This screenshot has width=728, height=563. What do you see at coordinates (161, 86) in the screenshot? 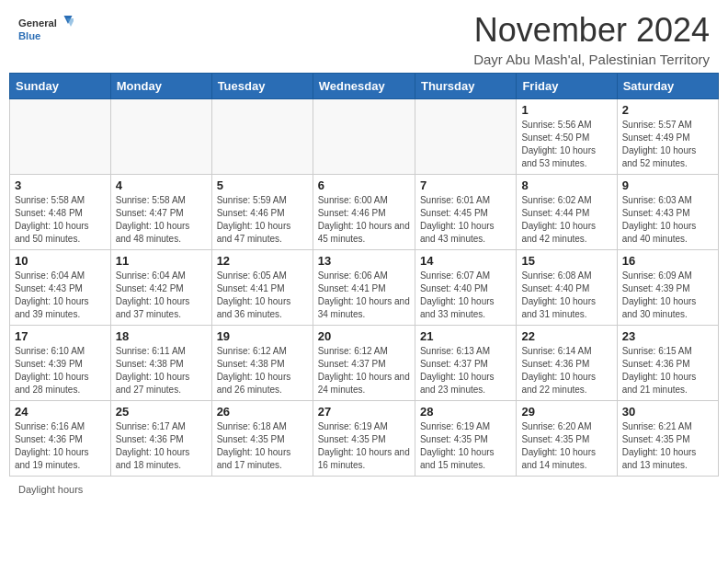
I see `weekday-header-monday: Monday` at bounding box center [161, 86].